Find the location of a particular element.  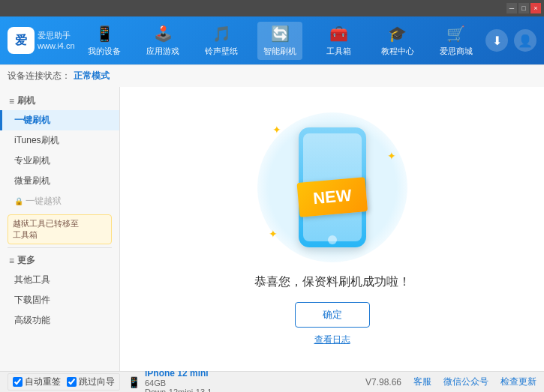

toolbox-icon: 🧰 is located at coordinates (339, 34).